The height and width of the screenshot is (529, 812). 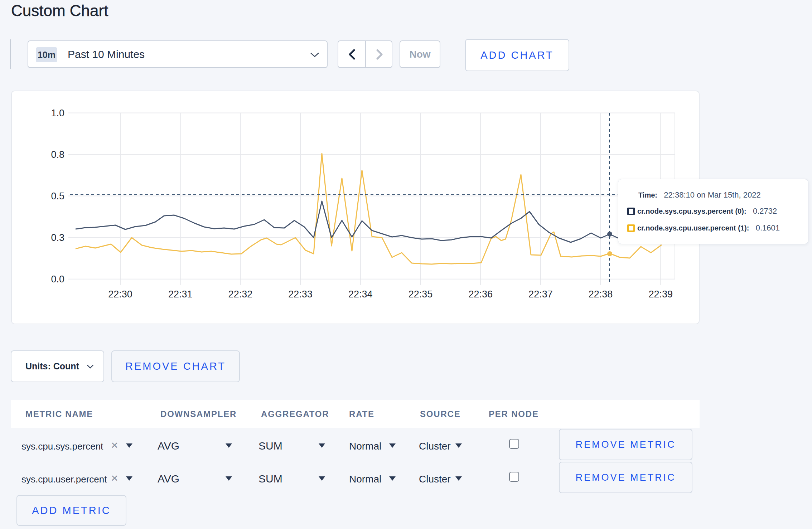 I want to click on svg-text: 0.5, so click(x=58, y=196).